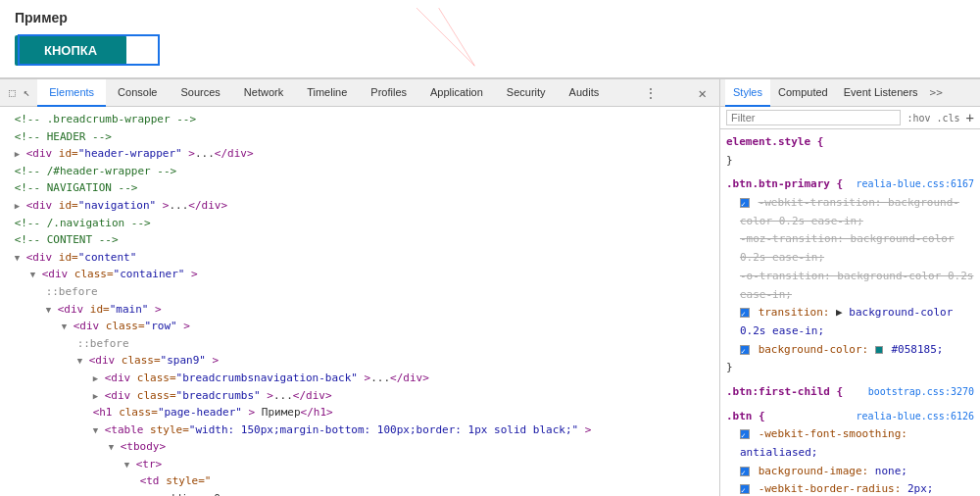 This screenshot has height=496, width=980. I want to click on style-rule-element: element.style { }, so click(851, 151).